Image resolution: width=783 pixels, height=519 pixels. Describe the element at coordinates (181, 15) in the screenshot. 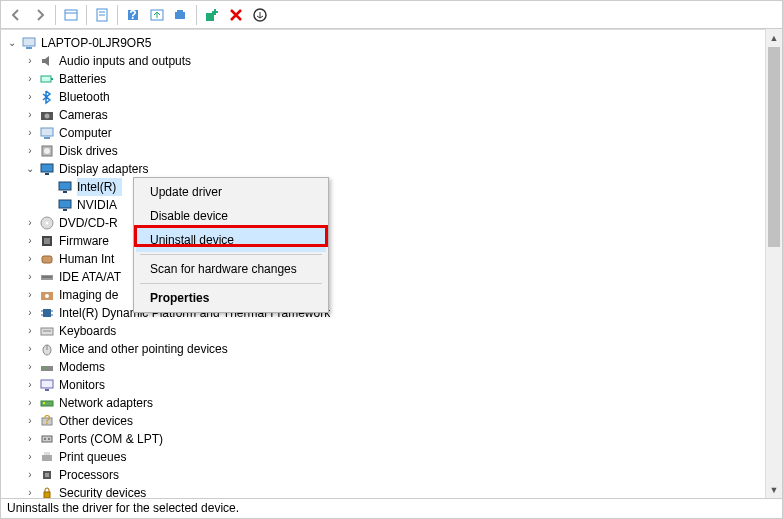

I see `scan-hardware-button` at that location.